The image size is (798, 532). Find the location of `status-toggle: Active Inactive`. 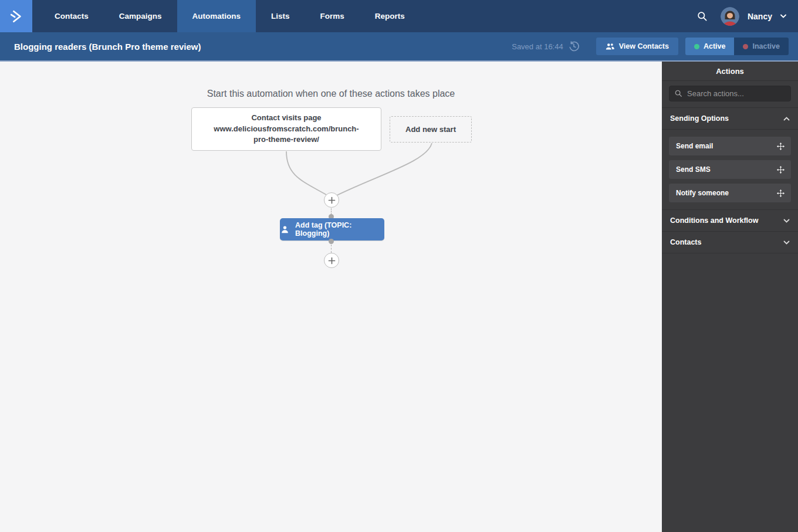

status-toggle: Active Inactive is located at coordinates (737, 46).